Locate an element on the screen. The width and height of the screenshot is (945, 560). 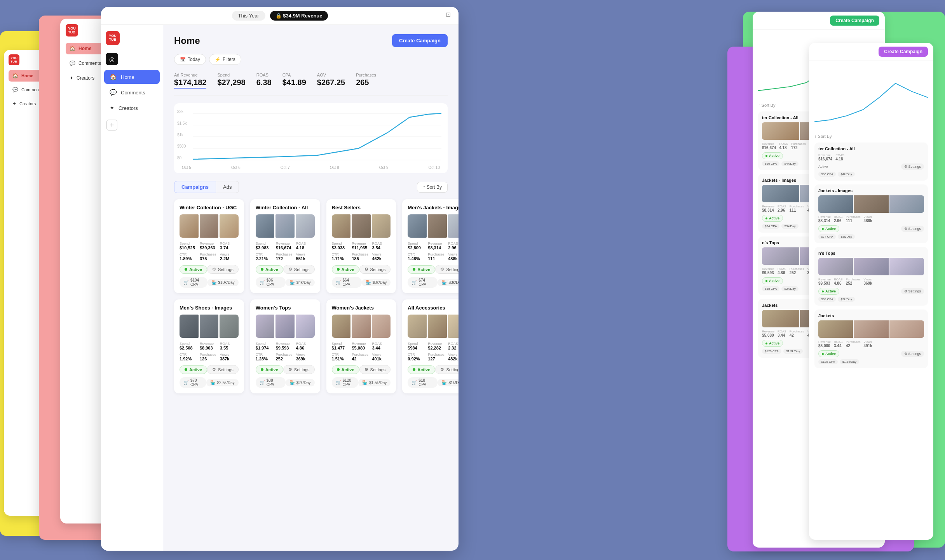
tab-ads: Ads is located at coordinates (227, 187).